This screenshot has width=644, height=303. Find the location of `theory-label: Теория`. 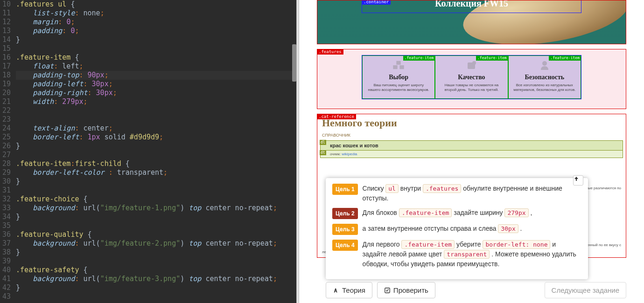

theory-label: Теория is located at coordinates (354, 290).